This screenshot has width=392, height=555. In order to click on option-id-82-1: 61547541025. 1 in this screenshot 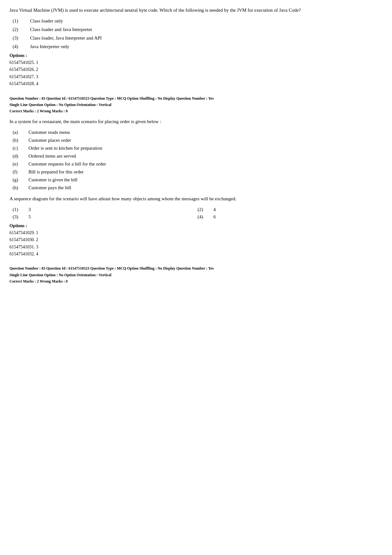, I will do `click(196, 63)`.